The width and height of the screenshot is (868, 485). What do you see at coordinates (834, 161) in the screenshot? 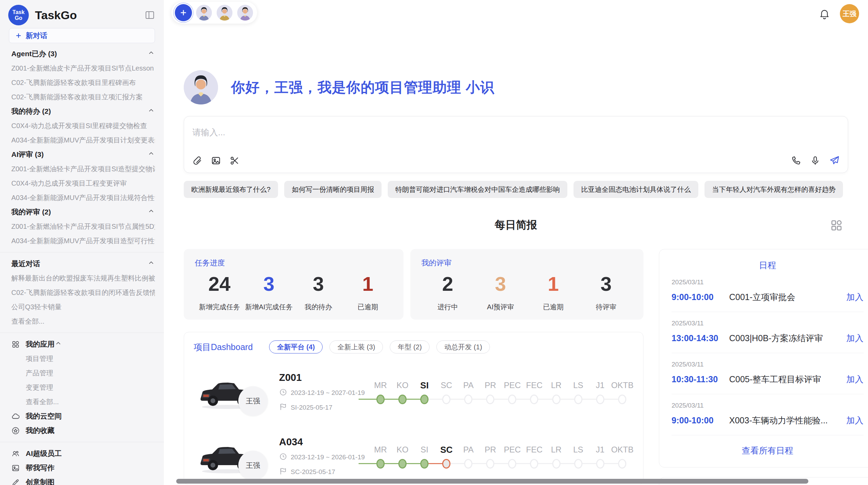
I see `send-icon` at bounding box center [834, 161].